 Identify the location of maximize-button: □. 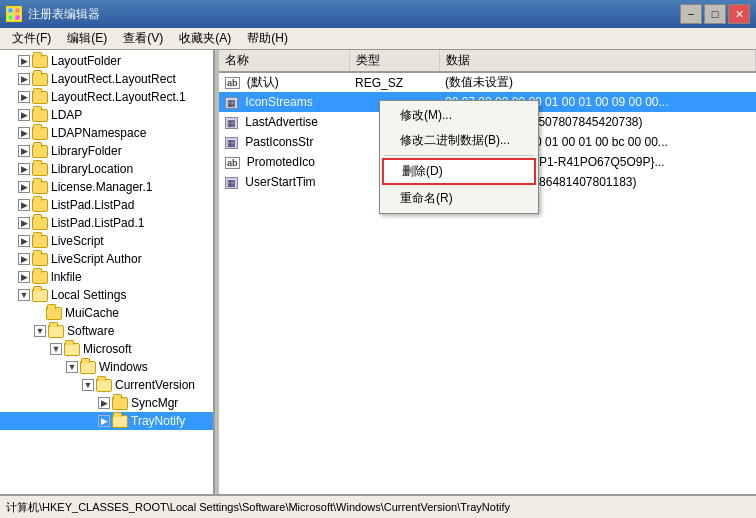
(715, 14).